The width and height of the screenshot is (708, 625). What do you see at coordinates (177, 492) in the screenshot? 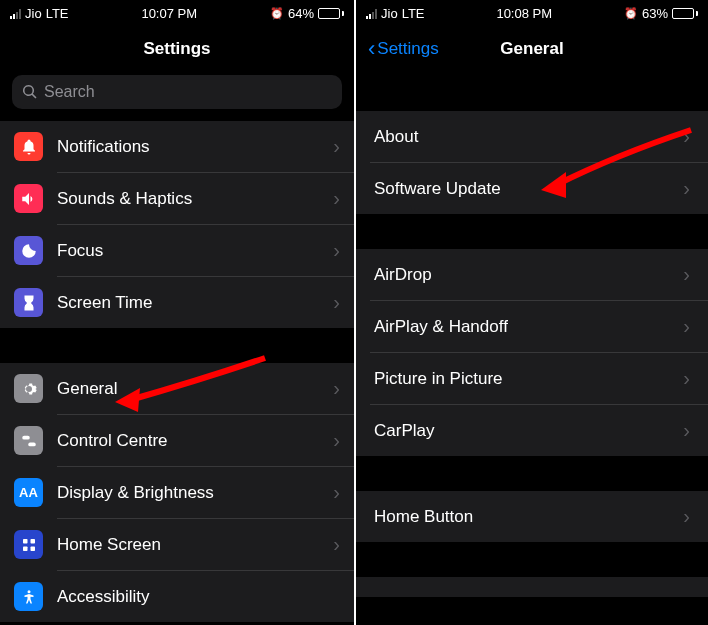
I see `row-display: AA Display & Brightness ›` at bounding box center [177, 492].